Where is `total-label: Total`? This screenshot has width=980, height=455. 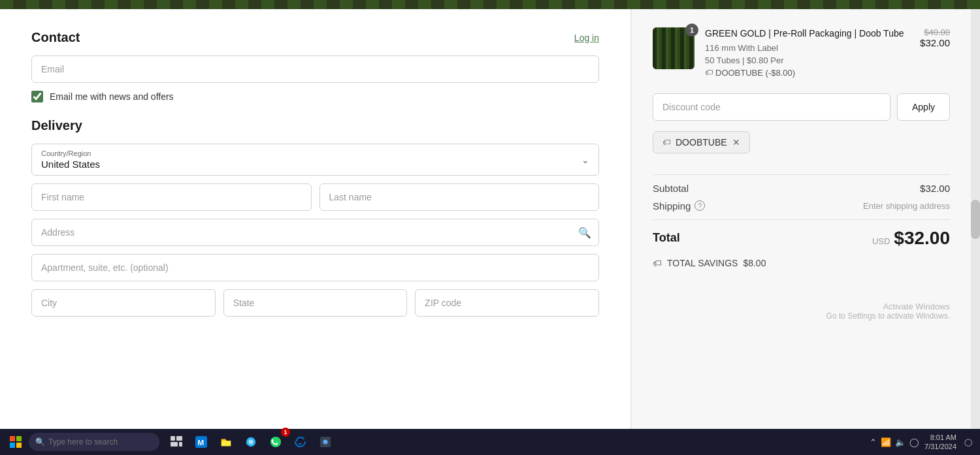
total-label: Total is located at coordinates (666, 238).